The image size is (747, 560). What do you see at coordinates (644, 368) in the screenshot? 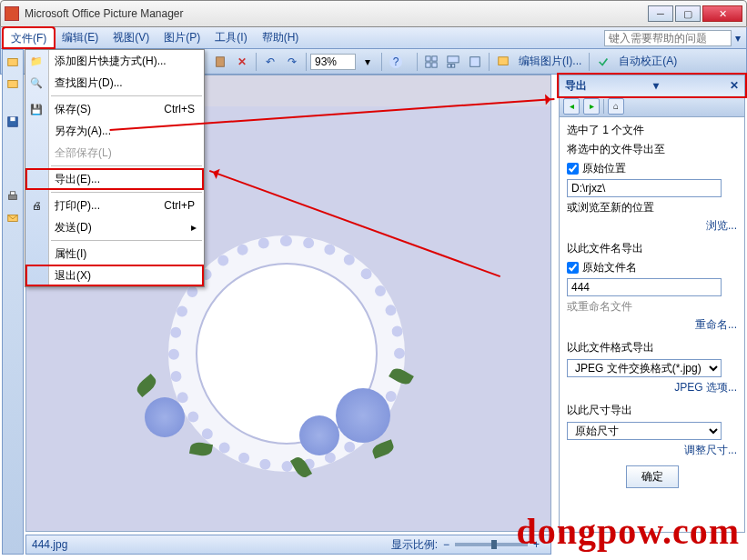
I see `format-select: JPEG 文件交换格式(*.jpg)` at bounding box center [644, 368].